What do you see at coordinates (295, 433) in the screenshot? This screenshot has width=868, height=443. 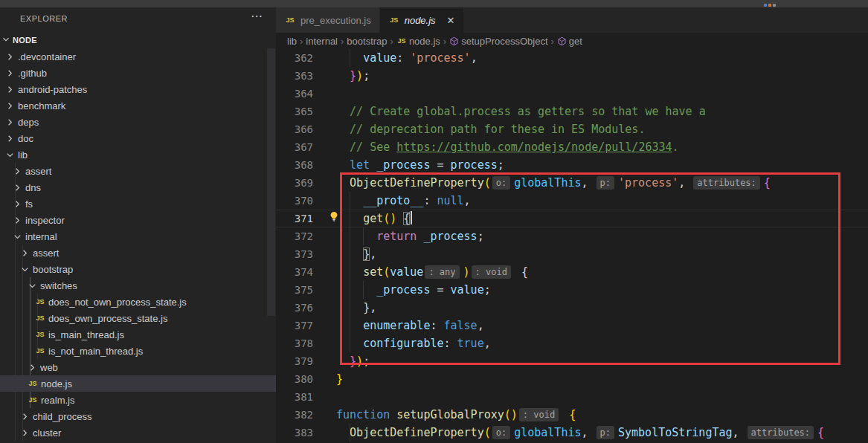 I see `line-number: 383` at bounding box center [295, 433].